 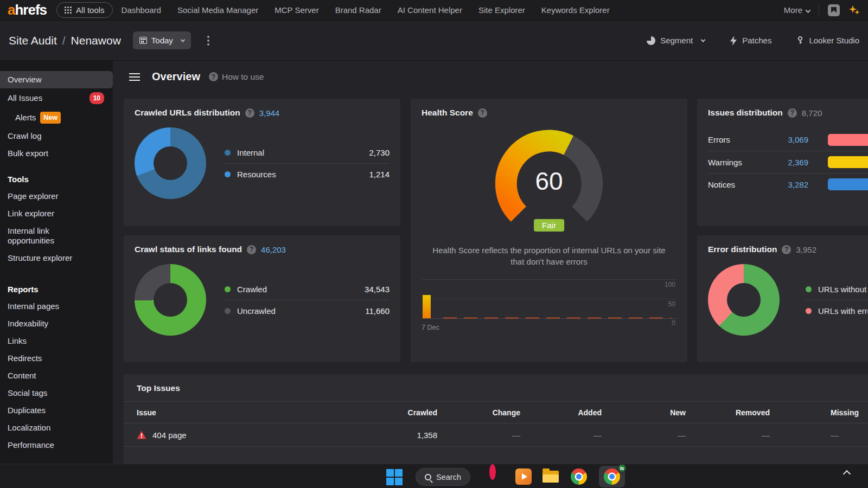 What do you see at coordinates (27, 10) in the screenshot?
I see `ahrefs-logo: ahrefs` at bounding box center [27, 10].